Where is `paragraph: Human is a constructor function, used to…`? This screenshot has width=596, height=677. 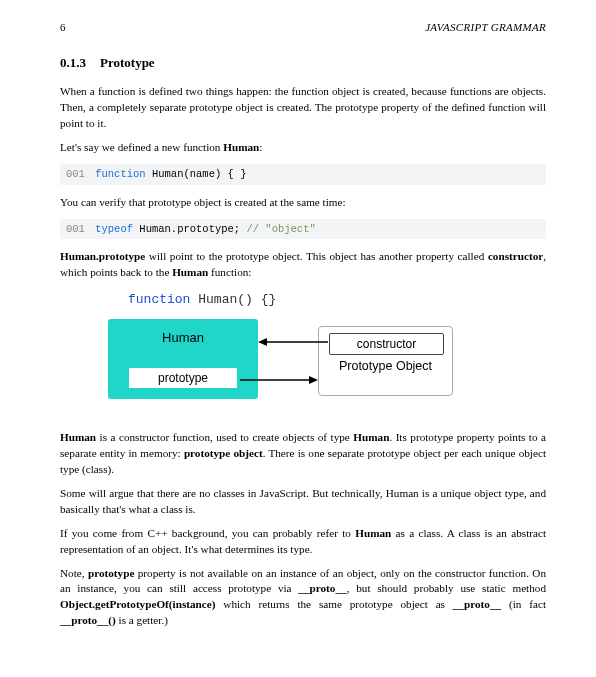 paragraph: Human is a constructor function, used to… is located at coordinates (303, 454).